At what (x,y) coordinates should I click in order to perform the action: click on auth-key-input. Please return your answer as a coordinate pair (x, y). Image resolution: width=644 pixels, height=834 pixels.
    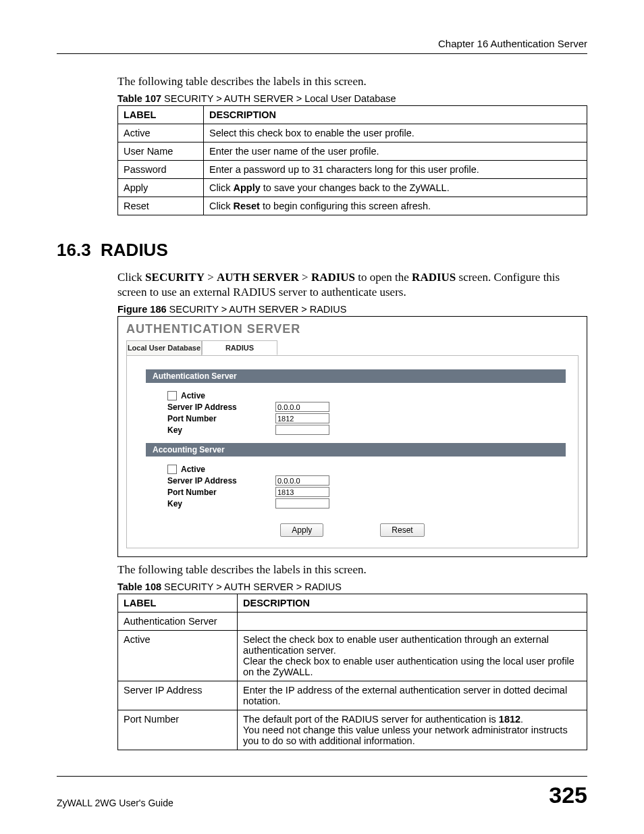
    Looking at the image, I should click on (302, 429).